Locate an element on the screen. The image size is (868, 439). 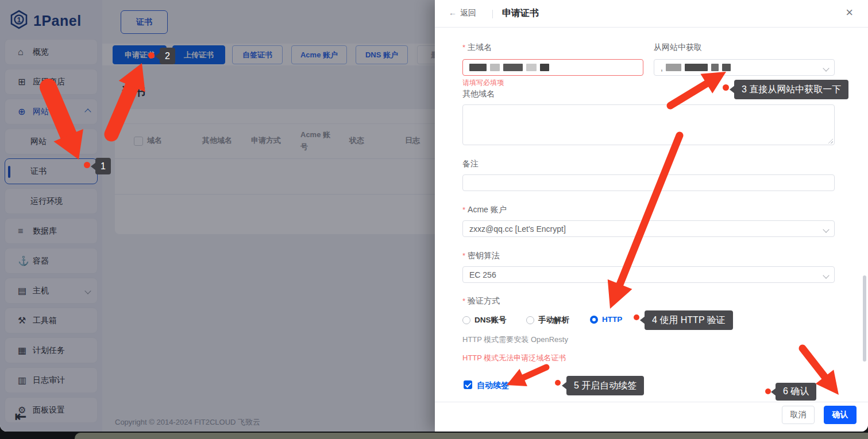
acme-account-label: Acme 账户 is located at coordinates (485, 210).